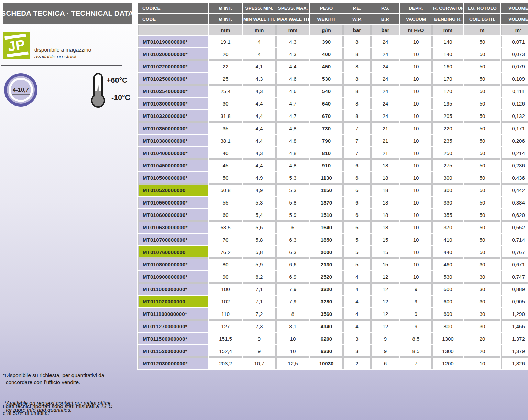  I want to click on value-cell: 8, so click(357, 91).